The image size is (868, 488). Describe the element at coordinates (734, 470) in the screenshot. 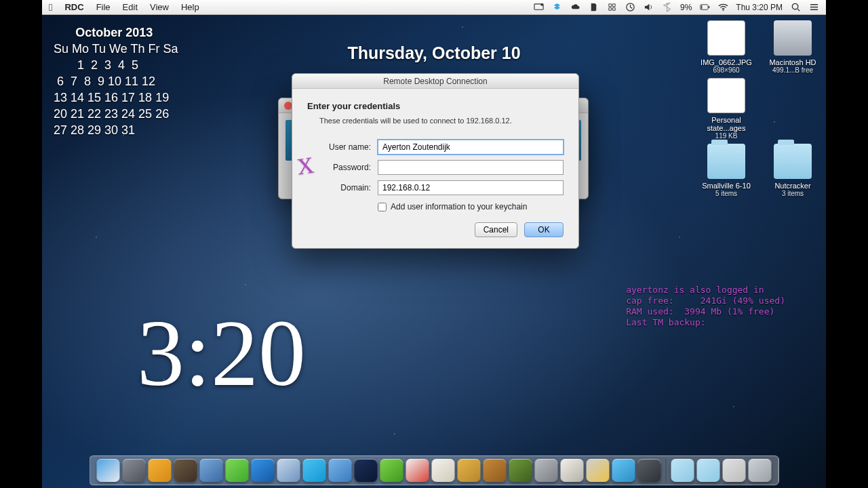

I see `dock-stack` at that location.